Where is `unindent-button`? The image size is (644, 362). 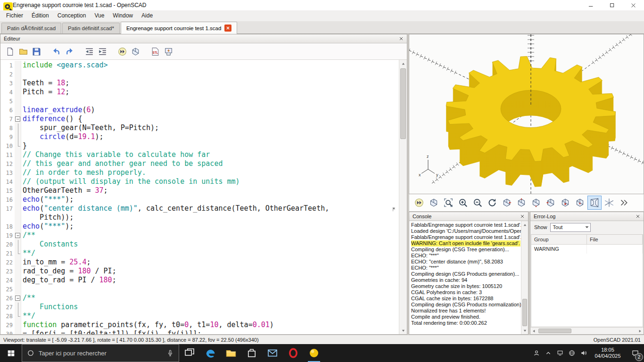 unindent-button is located at coordinates (89, 51).